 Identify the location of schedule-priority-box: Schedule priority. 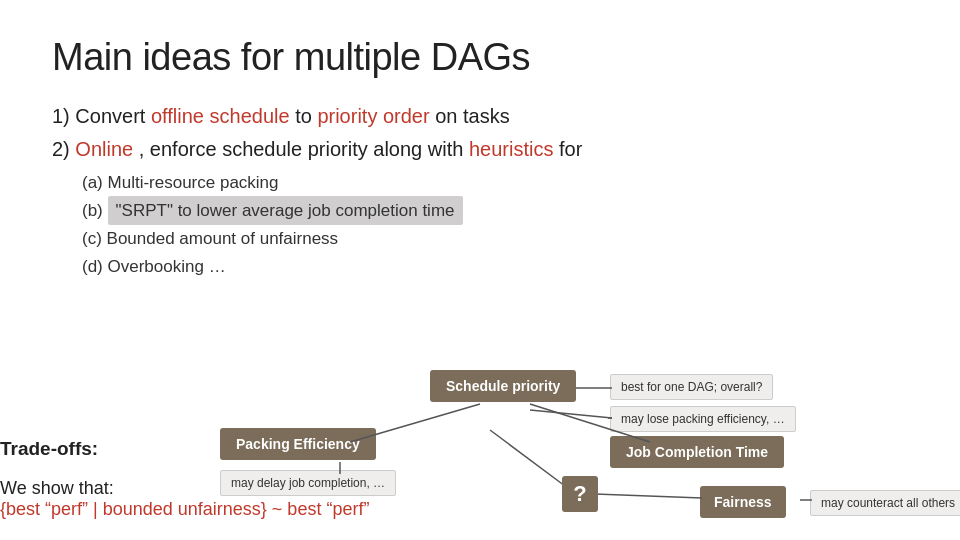
(503, 386).